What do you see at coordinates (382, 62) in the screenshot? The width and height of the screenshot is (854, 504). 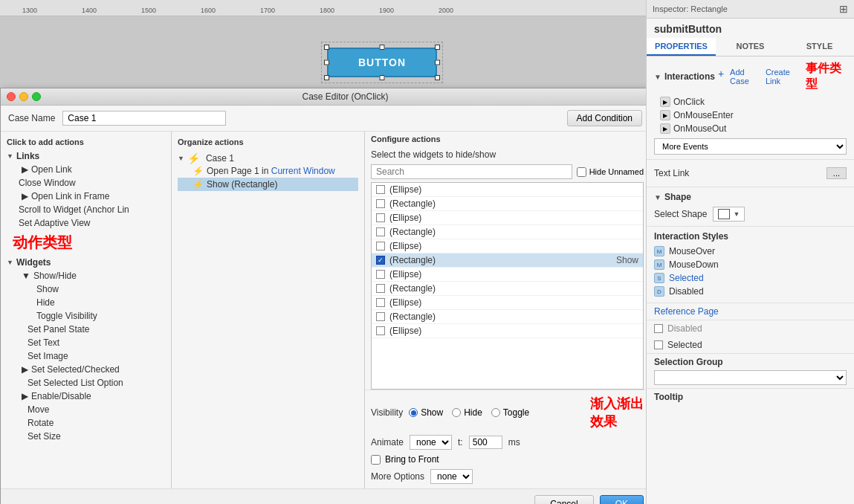 I see `canvas-submit-button: BUTTON` at bounding box center [382, 62].